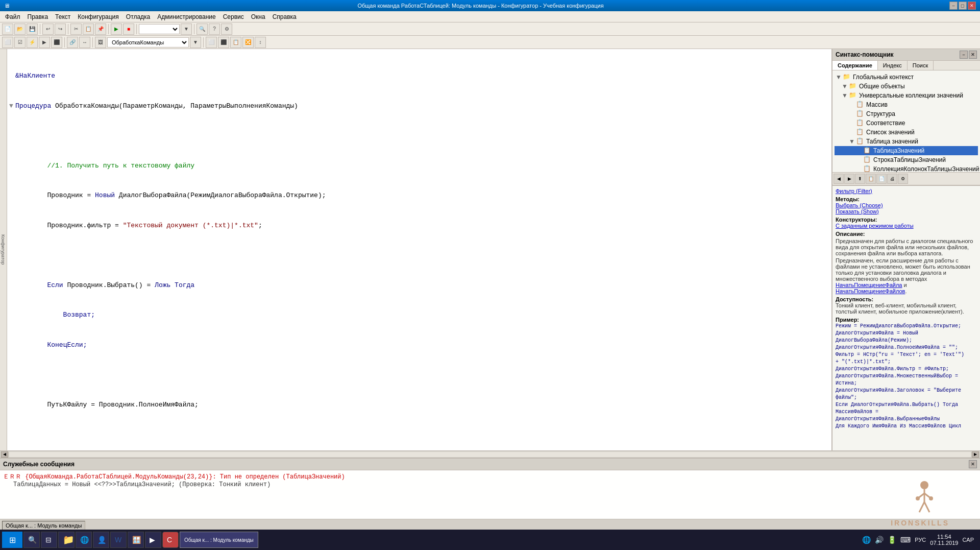  I want to click on syn-btn-7: ⚙, so click(903, 179).